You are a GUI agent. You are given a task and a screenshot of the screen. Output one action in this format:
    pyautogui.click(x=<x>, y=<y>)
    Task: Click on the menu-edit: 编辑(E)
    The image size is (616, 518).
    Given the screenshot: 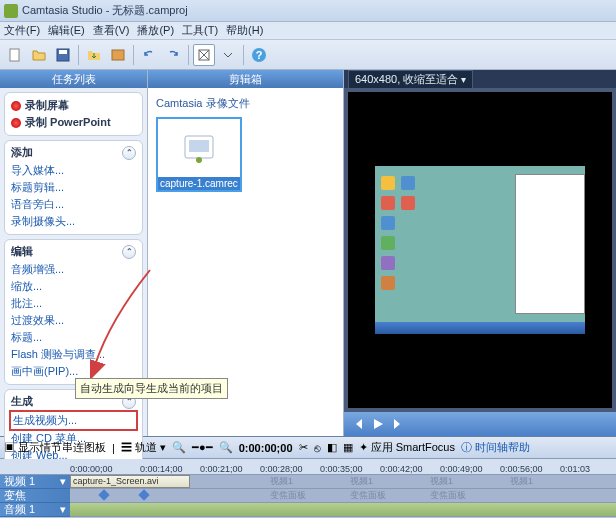 What is the action you would take?
    pyautogui.click(x=66, y=30)
    